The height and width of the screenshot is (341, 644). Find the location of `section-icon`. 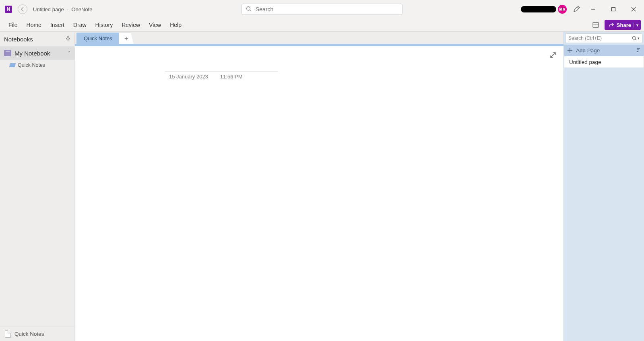

section-icon is located at coordinates (13, 65).